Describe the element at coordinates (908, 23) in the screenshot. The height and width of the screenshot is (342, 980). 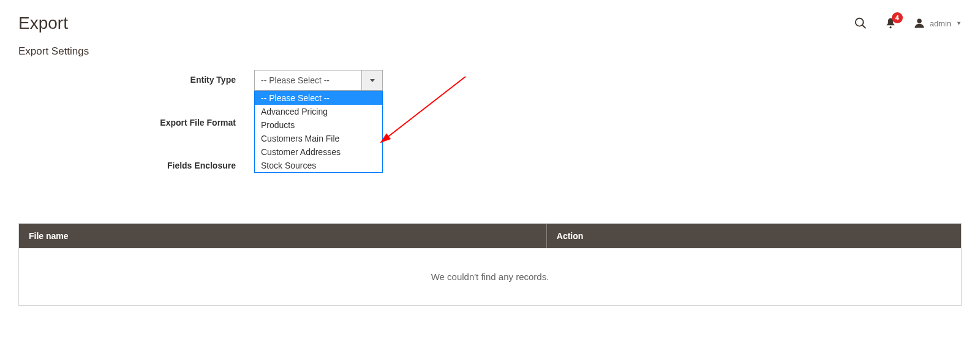
I see `header-actions: 4 admin ▼` at that location.